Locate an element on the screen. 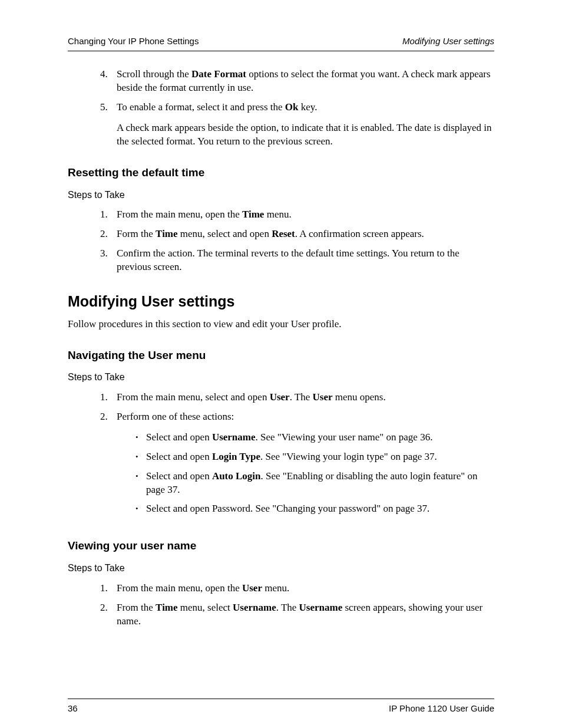  heading-modifying-user-settings: Modifying User settings is located at coordinates (281, 302).